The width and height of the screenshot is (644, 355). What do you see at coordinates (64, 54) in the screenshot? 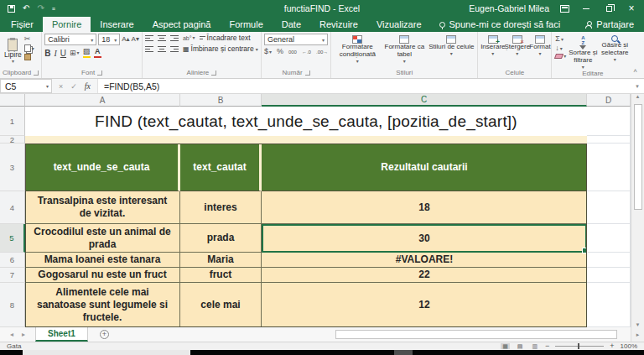
I see `underline-button: U` at bounding box center [64, 54].